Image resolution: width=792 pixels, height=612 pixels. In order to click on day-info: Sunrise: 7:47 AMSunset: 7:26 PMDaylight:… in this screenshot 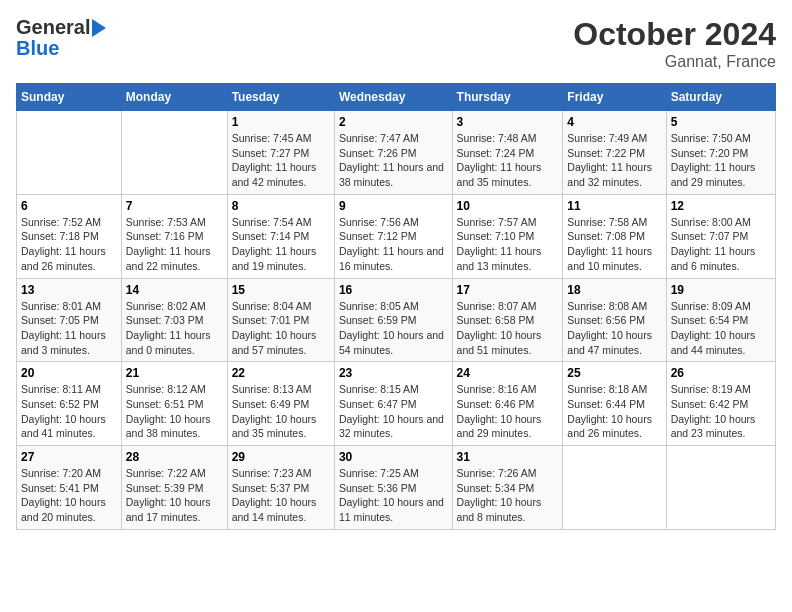, I will do `click(394, 160)`.